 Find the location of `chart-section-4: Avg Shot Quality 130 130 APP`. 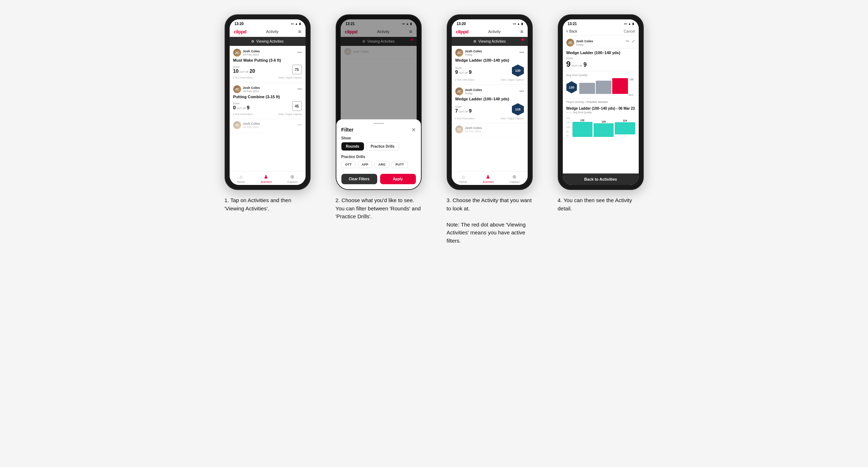

chart-section-4: Avg Shot Quality 130 130 APP is located at coordinates (601, 85).